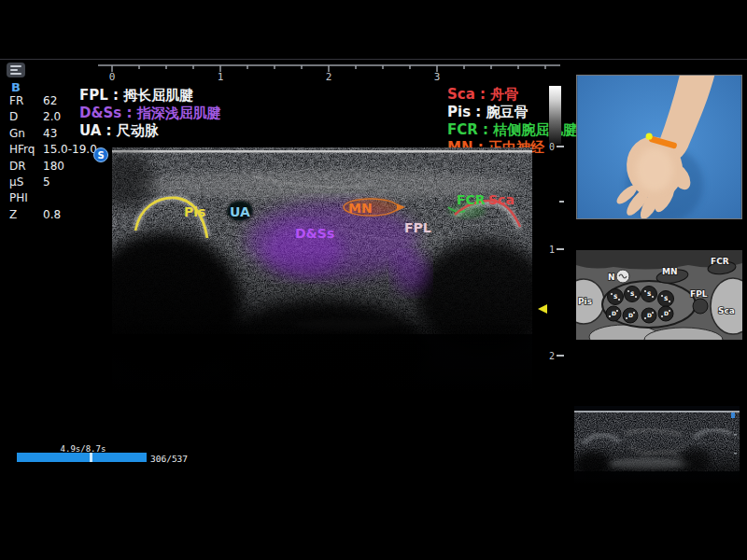 The height and width of the screenshot is (560, 747). I want to click on ruler-label: 1, so click(220, 77).